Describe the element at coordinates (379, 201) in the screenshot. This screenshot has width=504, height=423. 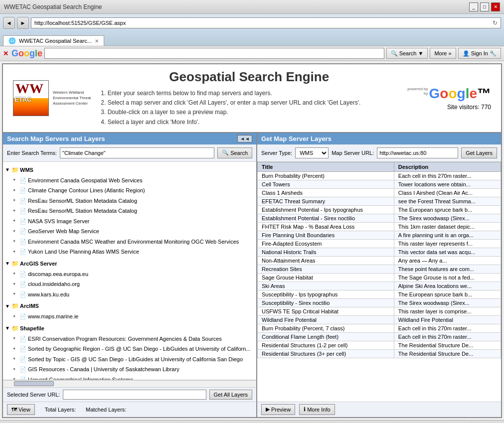
I see `table-row: EFETAC Threat Summarysee the Forest Thre…` at that location.